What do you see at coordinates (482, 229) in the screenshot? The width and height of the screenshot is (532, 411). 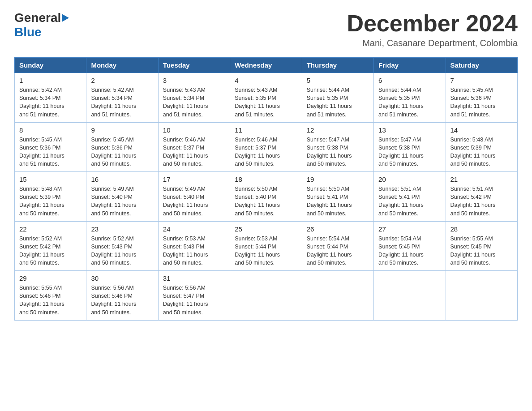 I see `day-number: 28` at bounding box center [482, 229].